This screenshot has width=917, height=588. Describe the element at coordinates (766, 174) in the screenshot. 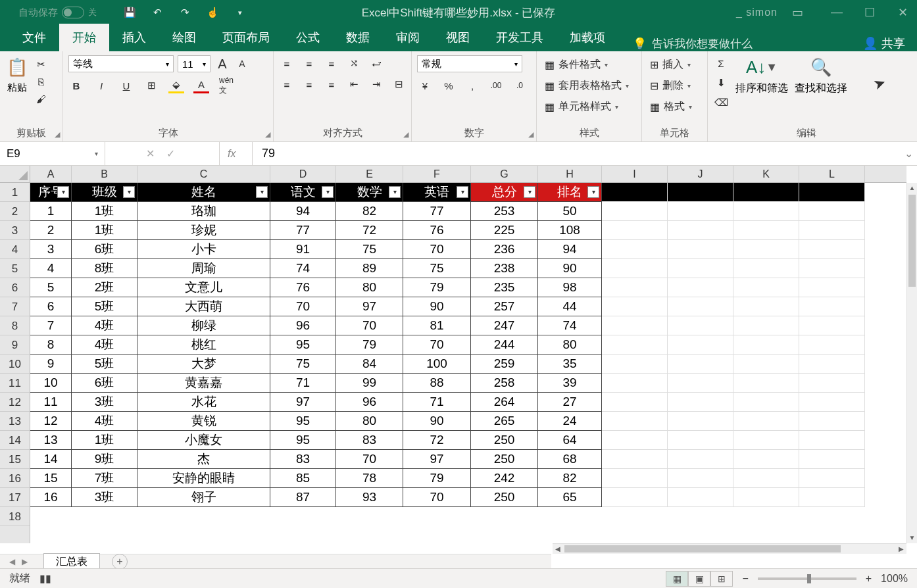

I see `col-header-K: K` at that location.